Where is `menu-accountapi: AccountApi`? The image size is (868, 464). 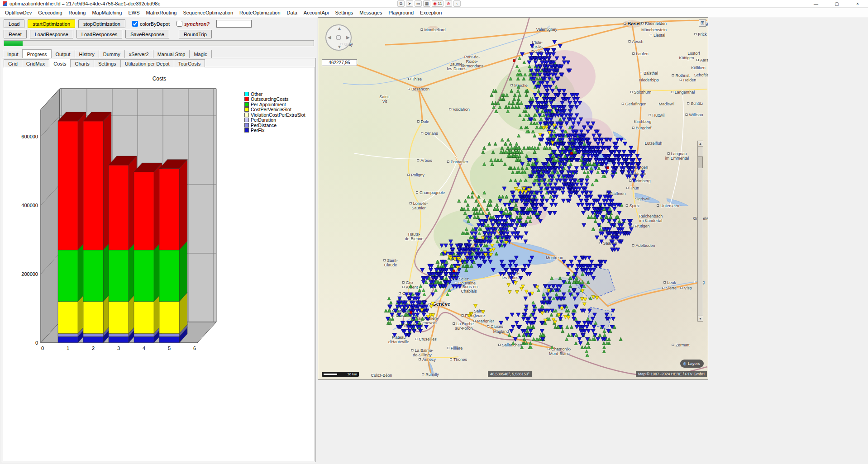
menu-accountapi: AccountApi is located at coordinates (316, 13).